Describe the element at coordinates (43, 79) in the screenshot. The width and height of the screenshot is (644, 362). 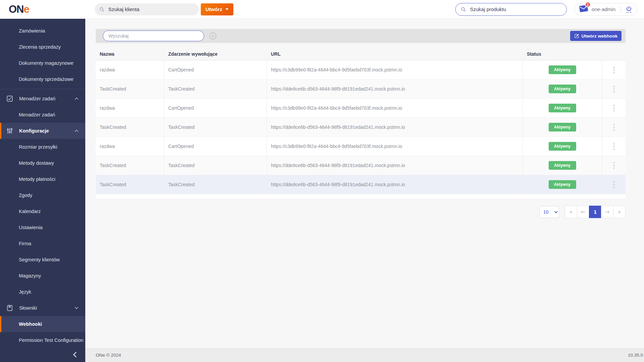
I see `sidebar-item-dokumenty-sprzedażowe: Dokumenty sprzedażowe` at that location.